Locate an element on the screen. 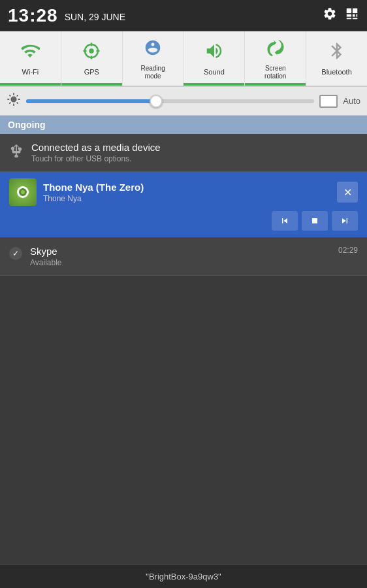 Image resolution: width=367 pixels, height=588 pixels. brightness-row: Auto is located at coordinates (184, 101).